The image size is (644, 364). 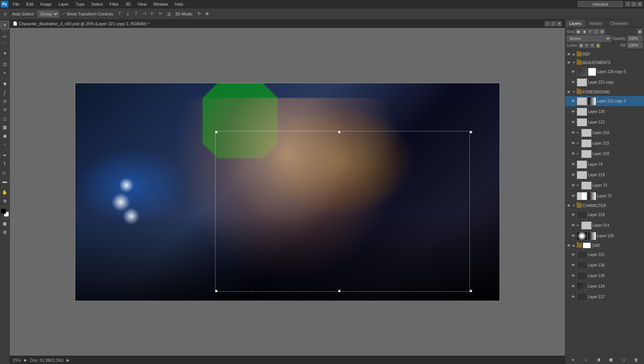 What do you see at coordinates (636, 360) in the screenshot?
I see `layer-delete-button: 🗑` at bounding box center [636, 360].